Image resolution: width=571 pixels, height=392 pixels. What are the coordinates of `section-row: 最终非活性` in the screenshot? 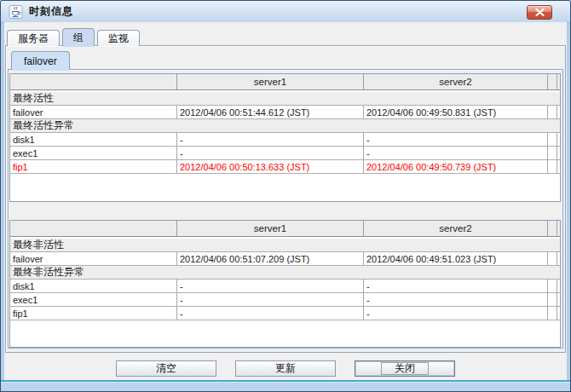 It's located at (285, 245).